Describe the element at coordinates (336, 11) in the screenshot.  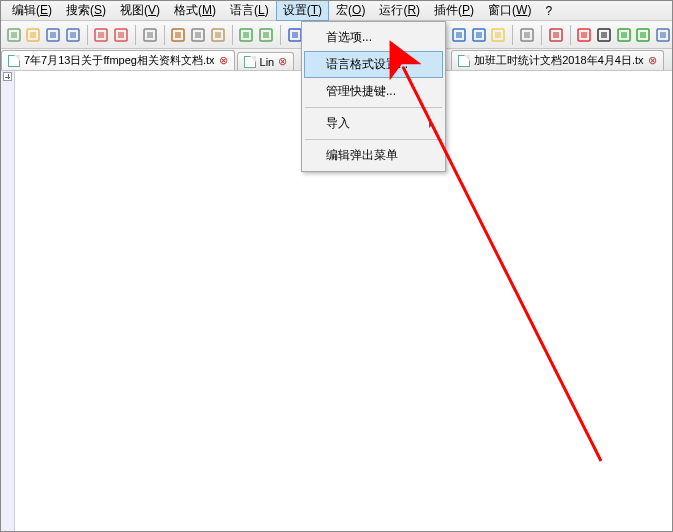
I see `menu-bar: 编辑(E)搜索(S)视图(V)格式(M)语言(L)设置(T)宏(O)运行(R)插…` at that location.